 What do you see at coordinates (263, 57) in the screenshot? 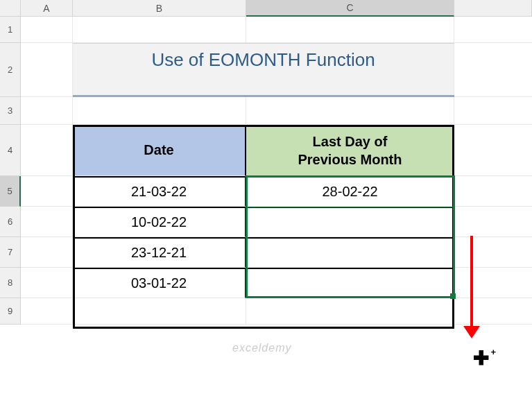
I see `title-text: Use of EOMONTH Function` at bounding box center [263, 57].